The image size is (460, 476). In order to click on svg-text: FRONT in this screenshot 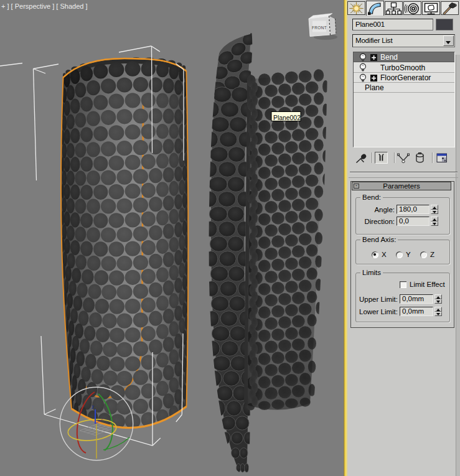, I will do `click(319, 27)`.